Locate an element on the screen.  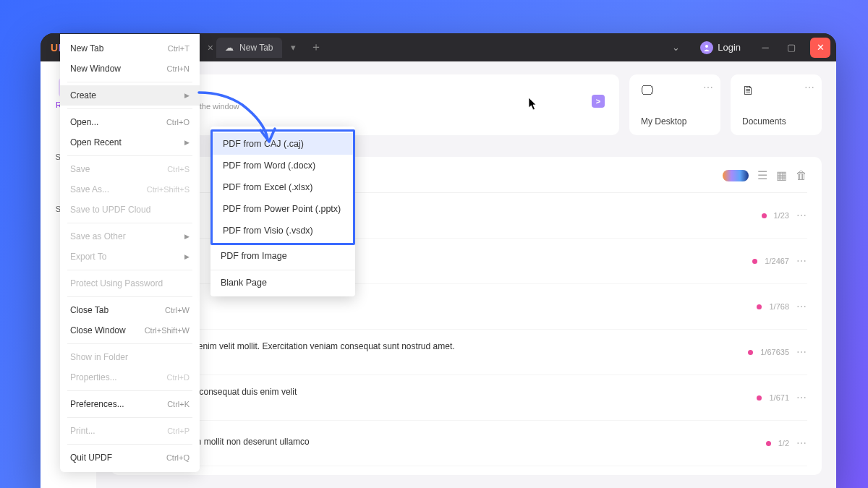
list-item: Amet minim mollit non deserunt ullamco 1… is located at coordinates (466, 444).